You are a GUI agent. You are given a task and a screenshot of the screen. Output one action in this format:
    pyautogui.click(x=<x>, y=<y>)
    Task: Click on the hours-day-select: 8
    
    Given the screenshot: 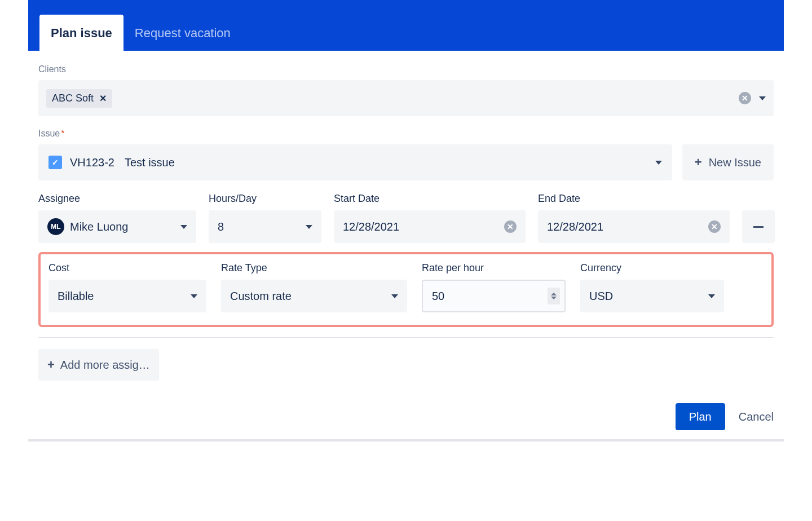 What is the action you would take?
    pyautogui.click(x=265, y=227)
    